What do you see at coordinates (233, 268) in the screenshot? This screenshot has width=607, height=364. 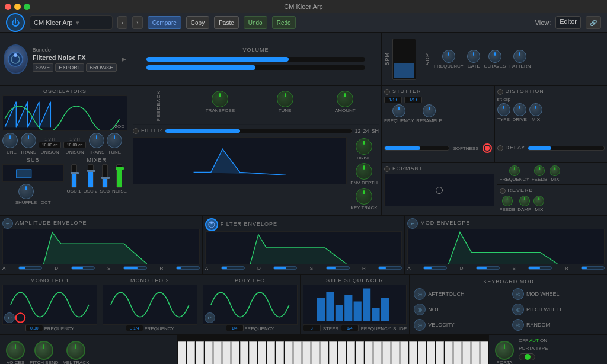 I see `filter-env-a-slider` at bounding box center [233, 268].